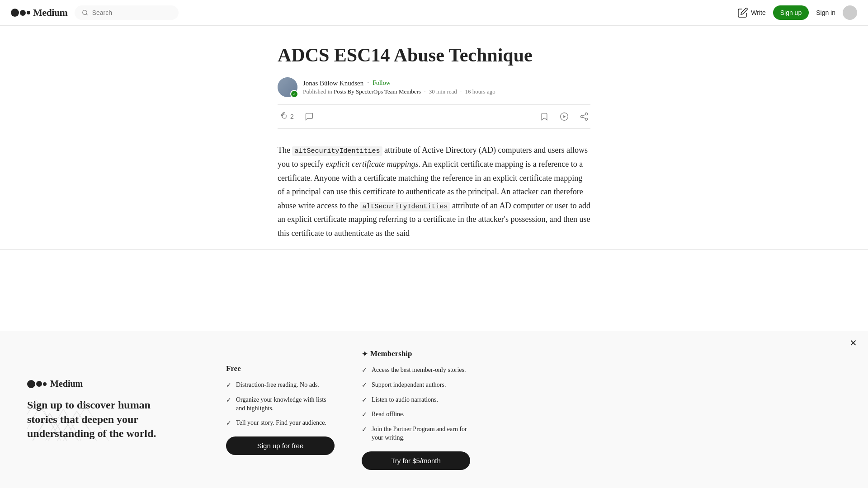 The height and width of the screenshot is (488, 868). What do you see at coordinates (434, 249) in the screenshot?
I see `content-divider` at bounding box center [434, 249].